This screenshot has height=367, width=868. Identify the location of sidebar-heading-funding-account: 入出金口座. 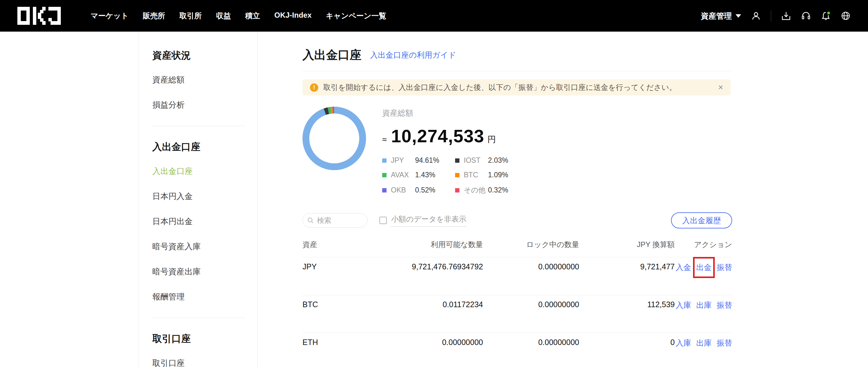
(198, 147).